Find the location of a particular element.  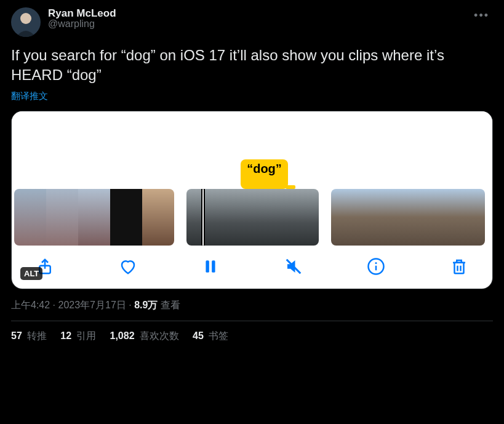

clip-group-active is located at coordinates (252, 217).